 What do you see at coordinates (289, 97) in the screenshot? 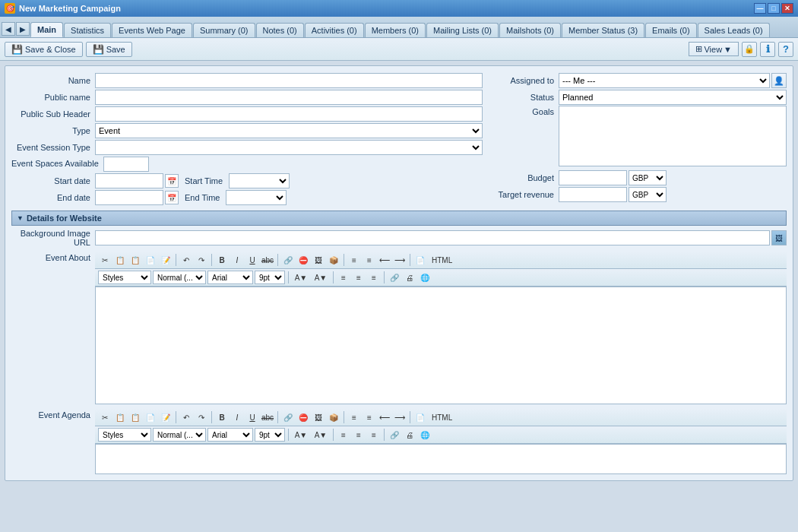
I see `public-name-input` at bounding box center [289, 97].